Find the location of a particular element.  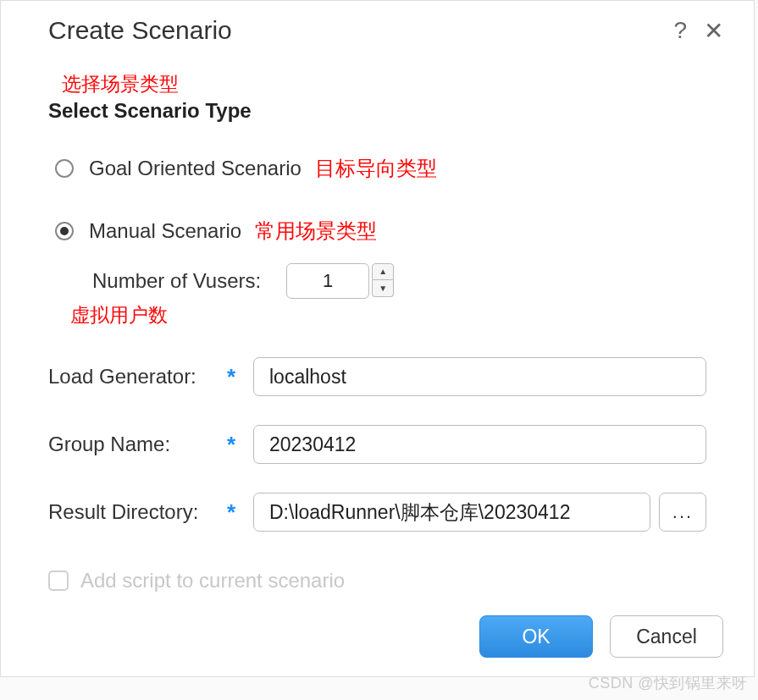

group-name-label: Group Name: is located at coordinates (134, 444).